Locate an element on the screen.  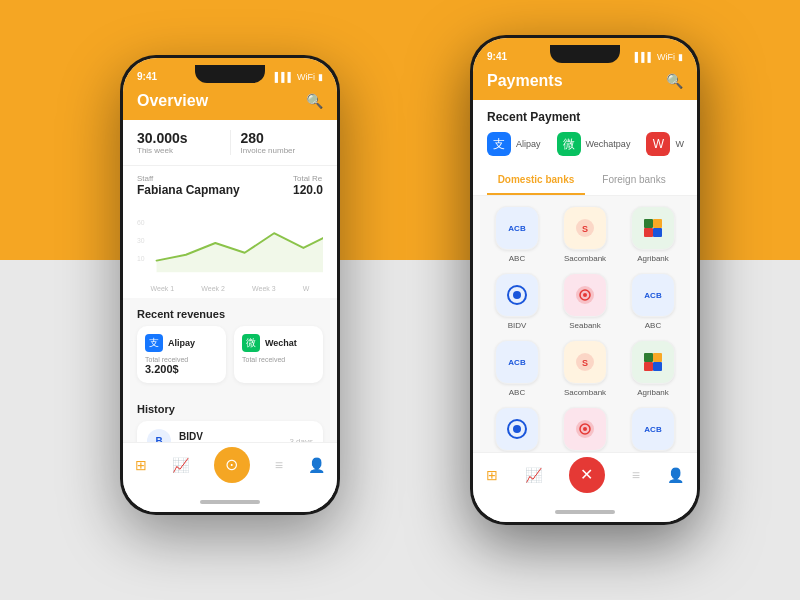
bank-bidv-1: BIDV is located at coordinates (517, 302).